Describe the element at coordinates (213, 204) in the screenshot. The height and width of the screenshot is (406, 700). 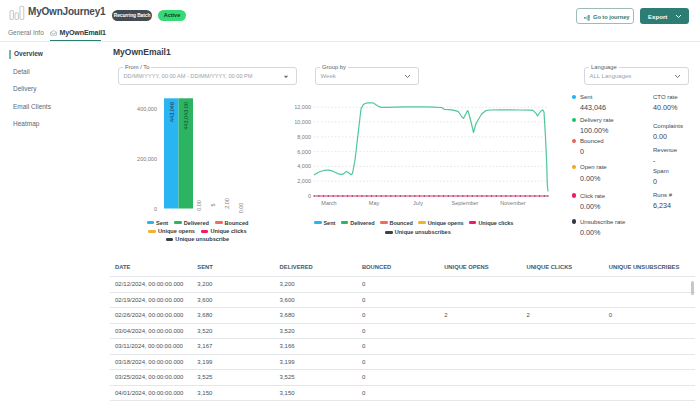
I see `svg-text: 5` at that location.